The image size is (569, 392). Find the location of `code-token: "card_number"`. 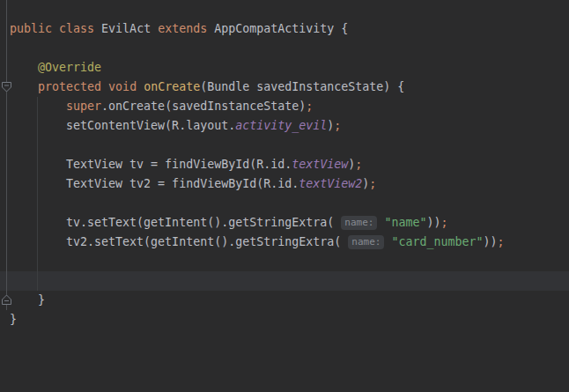

code-token: "card_number" is located at coordinates (437, 241).